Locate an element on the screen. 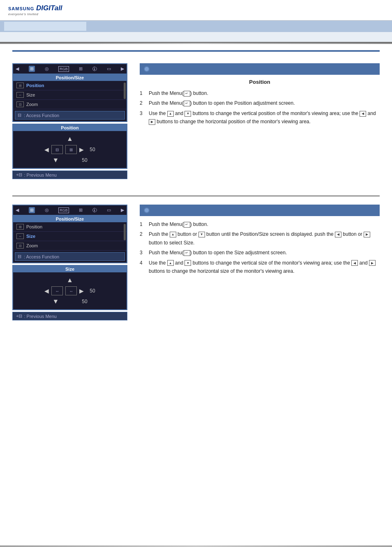 This screenshot has width=392, height=555. osd-menu-item-zoom: ⊡ Zoom is located at coordinates (70, 104).